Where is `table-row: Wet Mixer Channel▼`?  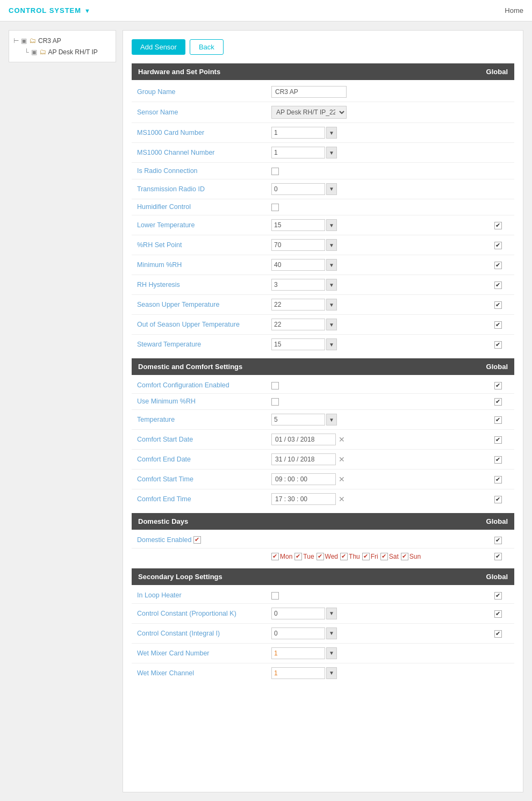
table-row: Wet Mixer Channel▼ is located at coordinates (323, 673).